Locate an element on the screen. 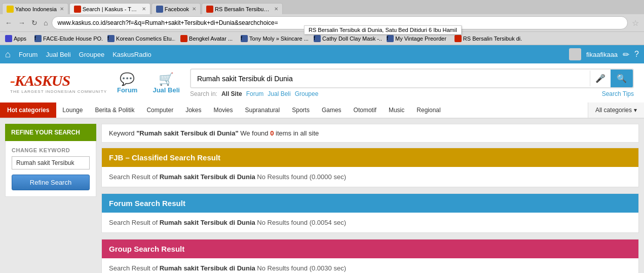  keyword-prefix: Keyword is located at coordinates (123, 133).